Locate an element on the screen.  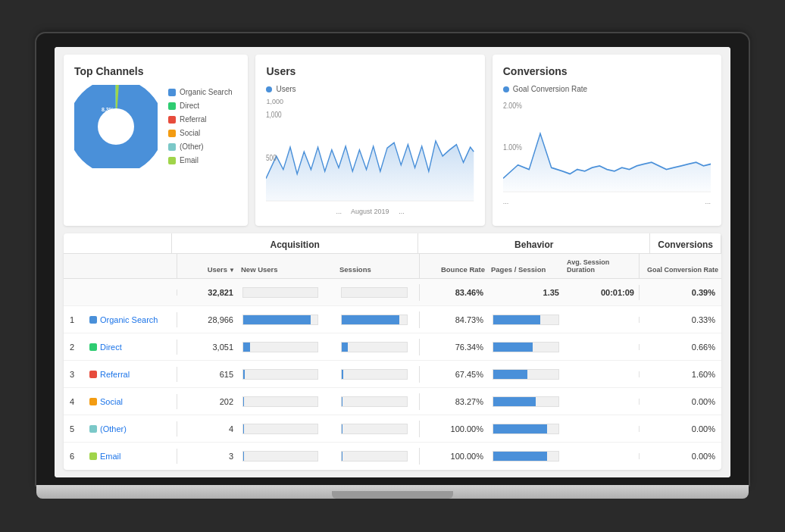
email-label: Email is located at coordinates (189, 161).